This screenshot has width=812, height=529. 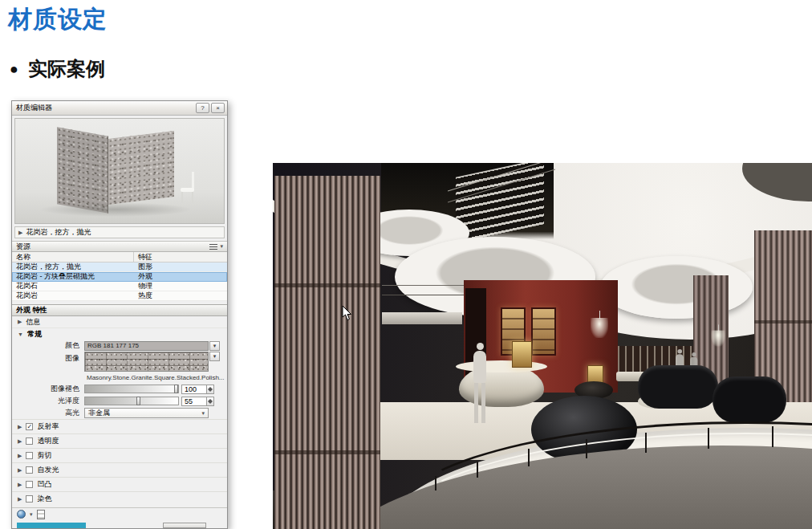 I want to click on assets-header-label: 资源, so click(x=23, y=247).